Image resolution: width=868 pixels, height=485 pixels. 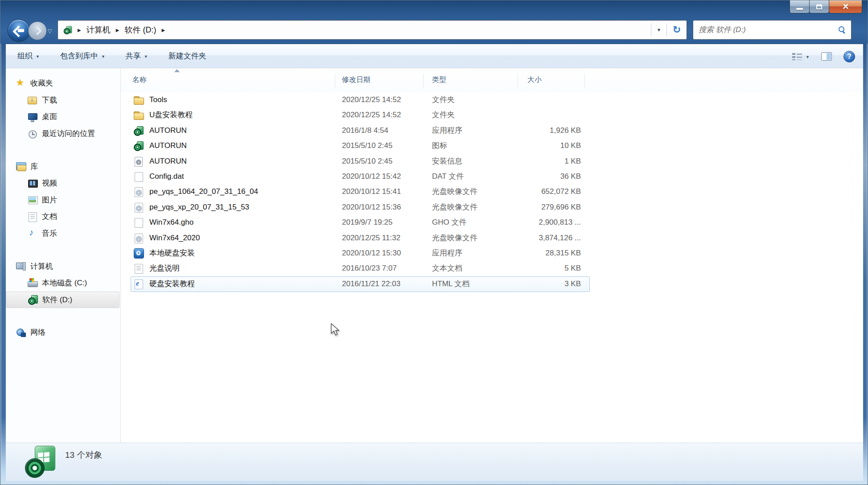 I want to click on cd-disc-icon, so click(x=35, y=468).